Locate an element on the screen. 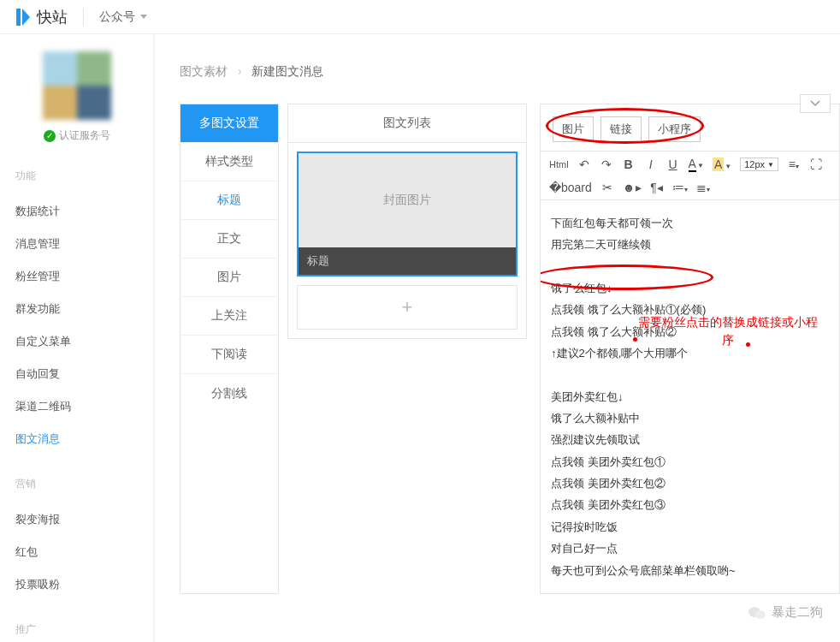 The height and width of the screenshot is (642, 840). panel-tab: 图片 is located at coordinates (229, 277).